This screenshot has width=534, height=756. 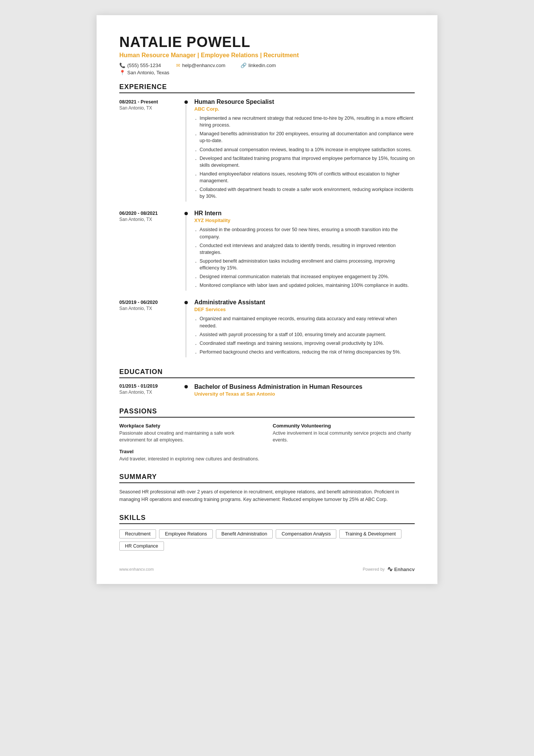 What do you see at coordinates (151, 302) in the screenshot?
I see `job-date: 05/2019 - 06/2020` at bounding box center [151, 302].